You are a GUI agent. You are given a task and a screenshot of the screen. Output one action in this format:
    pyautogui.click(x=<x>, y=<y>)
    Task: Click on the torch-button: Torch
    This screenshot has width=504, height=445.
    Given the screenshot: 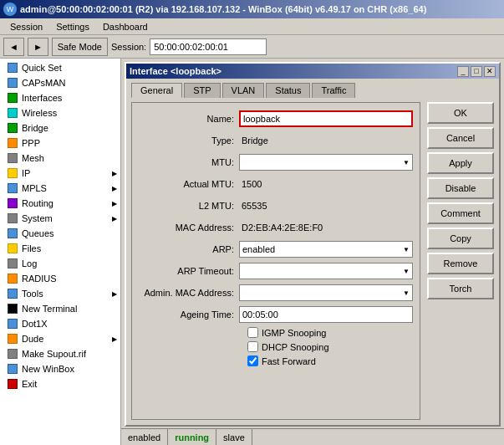 What is the action you would take?
    pyautogui.click(x=461, y=289)
    